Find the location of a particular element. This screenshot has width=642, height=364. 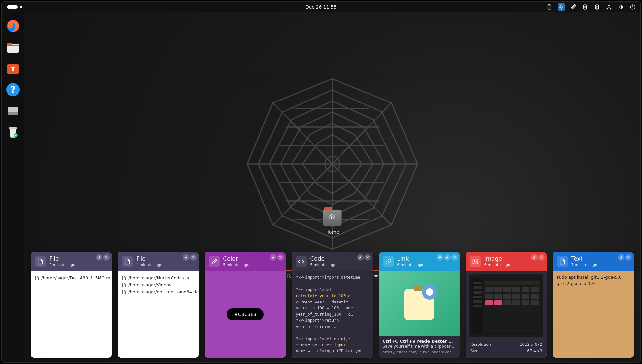

text-icon is located at coordinates (562, 262).